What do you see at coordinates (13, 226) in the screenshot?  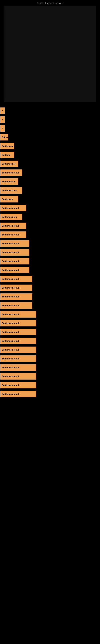 I see `result-bar-14: Bottleneck result` at bounding box center [13, 226].